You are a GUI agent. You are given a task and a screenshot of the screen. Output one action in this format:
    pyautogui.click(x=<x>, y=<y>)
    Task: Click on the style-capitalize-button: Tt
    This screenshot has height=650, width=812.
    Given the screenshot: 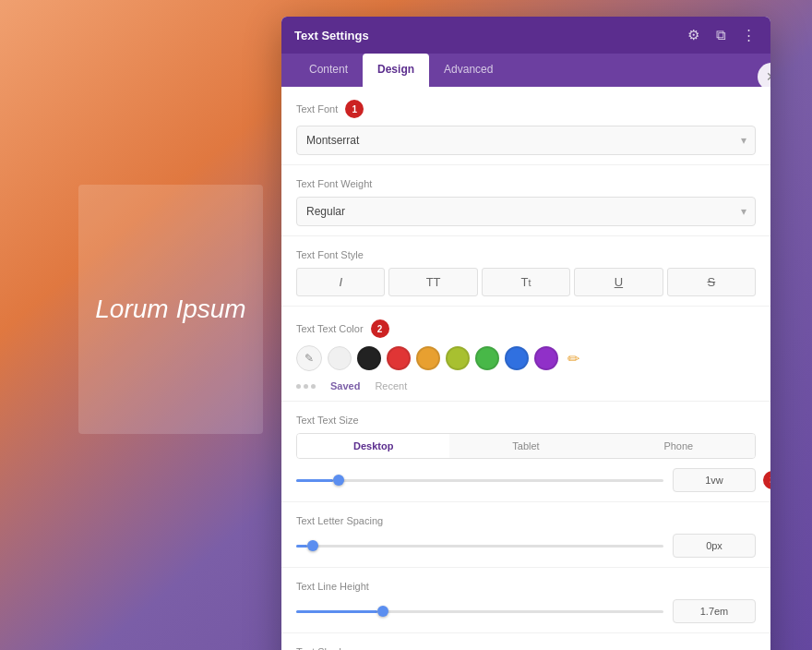 What is the action you would take?
    pyautogui.click(x=526, y=283)
    